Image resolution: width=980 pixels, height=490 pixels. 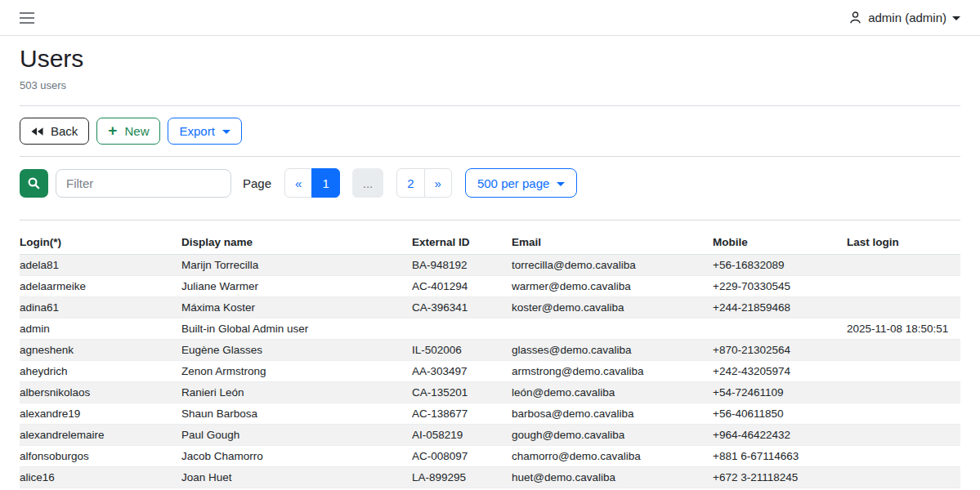 I want to click on pagination-page-2: 2, so click(x=410, y=183).